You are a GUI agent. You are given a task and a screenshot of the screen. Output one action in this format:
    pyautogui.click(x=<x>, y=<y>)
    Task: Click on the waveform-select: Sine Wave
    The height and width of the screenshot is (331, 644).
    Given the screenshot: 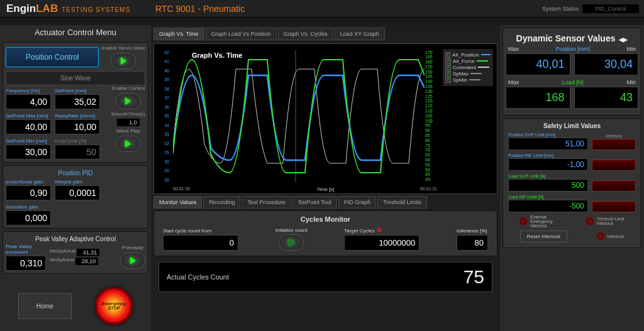 What is the action you would take?
    pyautogui.click(x=75, y=78)
    